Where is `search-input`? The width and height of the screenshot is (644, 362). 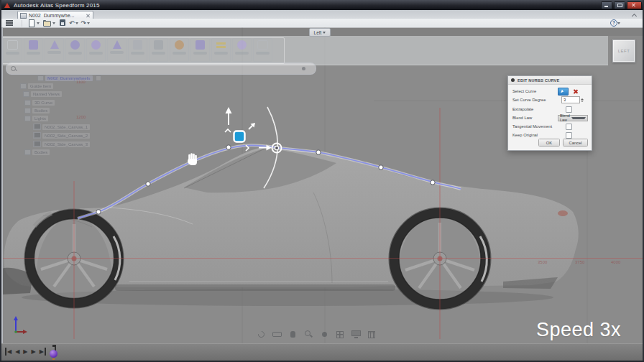
search-input is located at coordinates (161, 69).